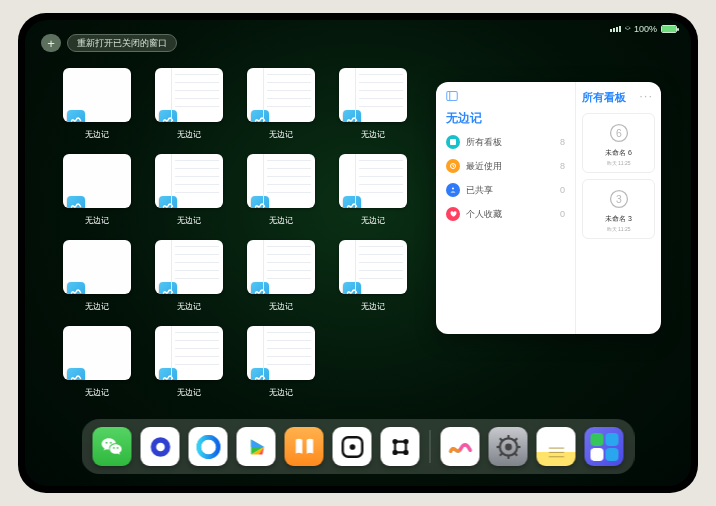 This screenshot has height=506, width=716. What do you see at coordinates (646, 29) in the screenshot?
I see `battery-pct: 100%` at bounding box center [646, 29].